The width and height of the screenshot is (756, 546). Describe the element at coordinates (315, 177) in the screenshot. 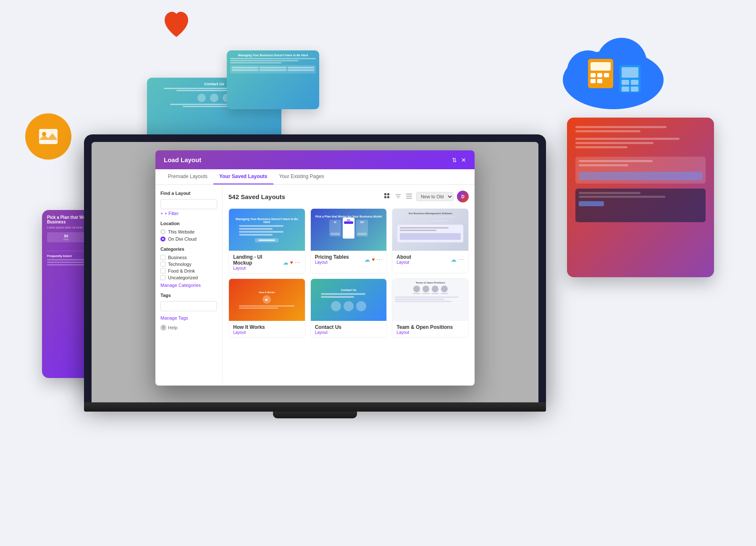

I see `modal-tabs: Premade Layouts Your Saved Layouts Your …` at that location.